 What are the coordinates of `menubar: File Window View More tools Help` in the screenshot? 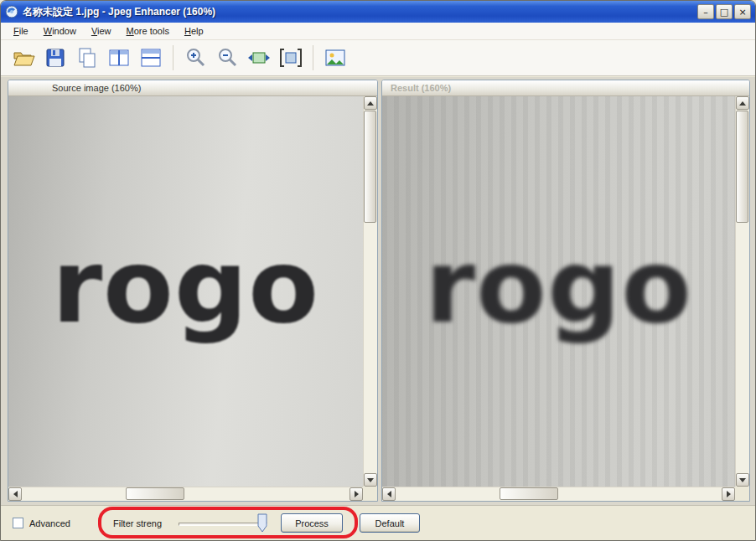 It's located at (378, 32).